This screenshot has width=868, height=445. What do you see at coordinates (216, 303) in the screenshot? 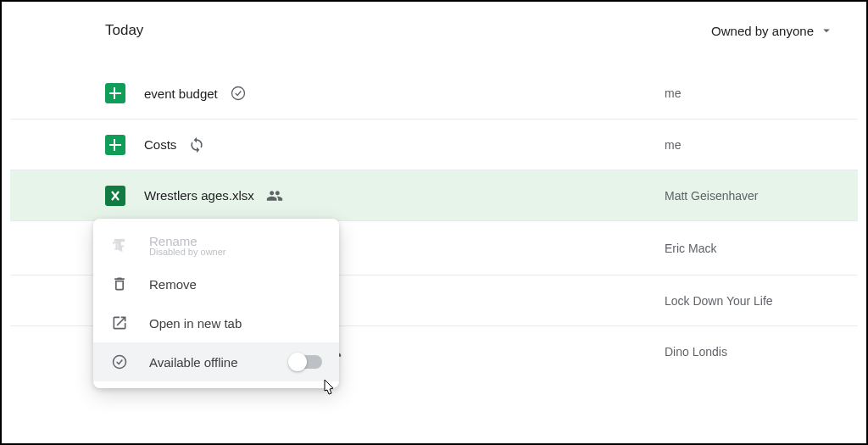
I see `context-menu: TT Rename Disabled by owner Remove Open …` at bounding box center [216, 303].